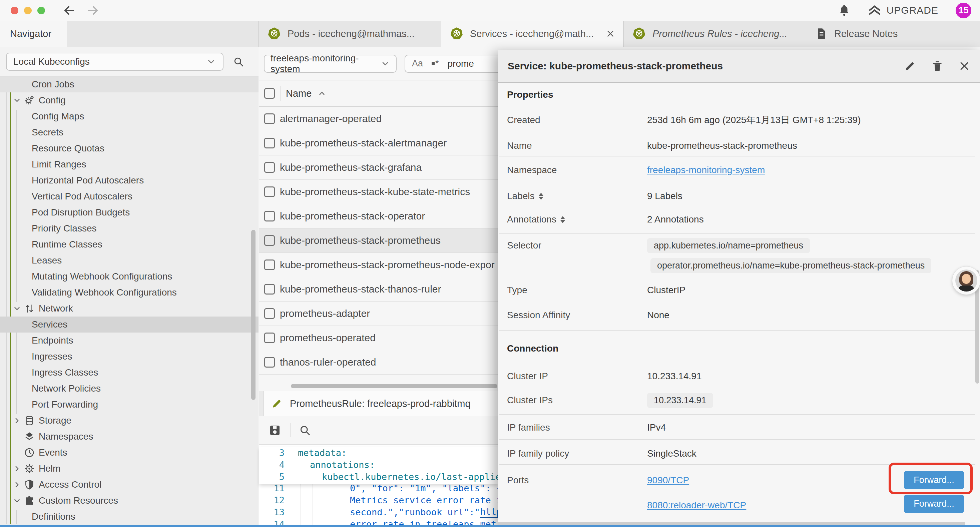  Describe the element at coordinates (964, 66) in the screenshot. I see `close-icon` at that location.